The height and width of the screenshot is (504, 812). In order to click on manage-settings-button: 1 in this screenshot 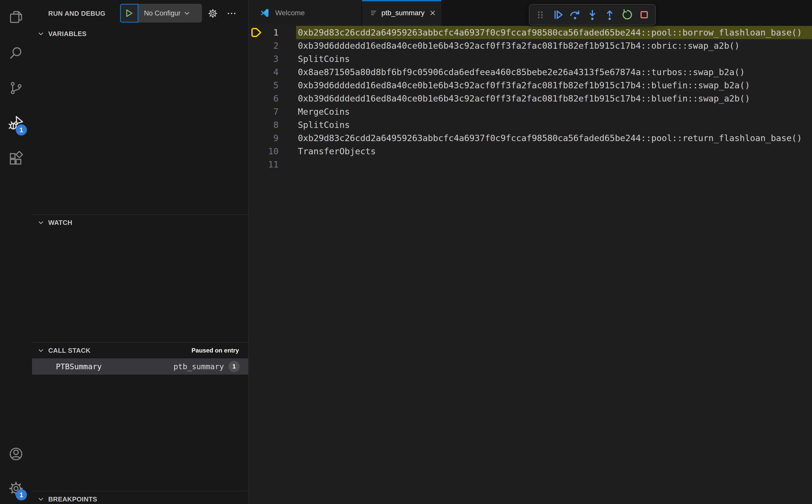, I will do `click(16, 489)`.